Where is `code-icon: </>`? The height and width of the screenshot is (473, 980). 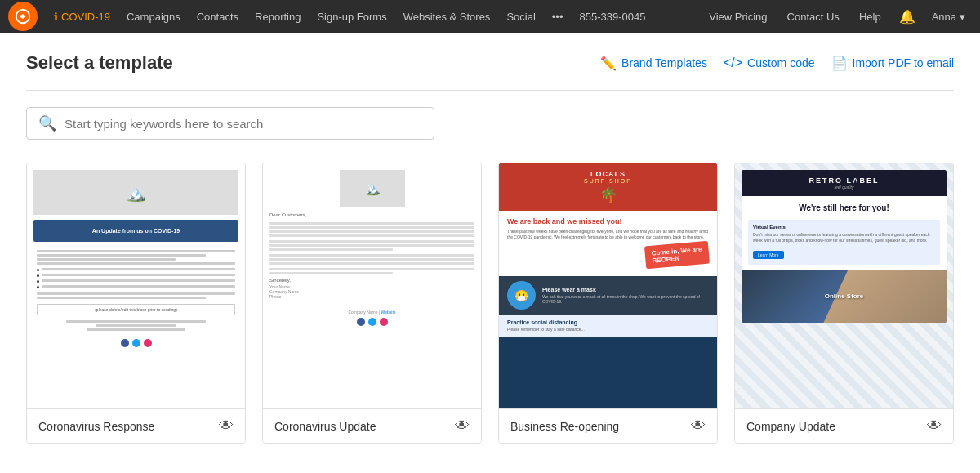
code-icon: </> is located at coordinates (733, 63).